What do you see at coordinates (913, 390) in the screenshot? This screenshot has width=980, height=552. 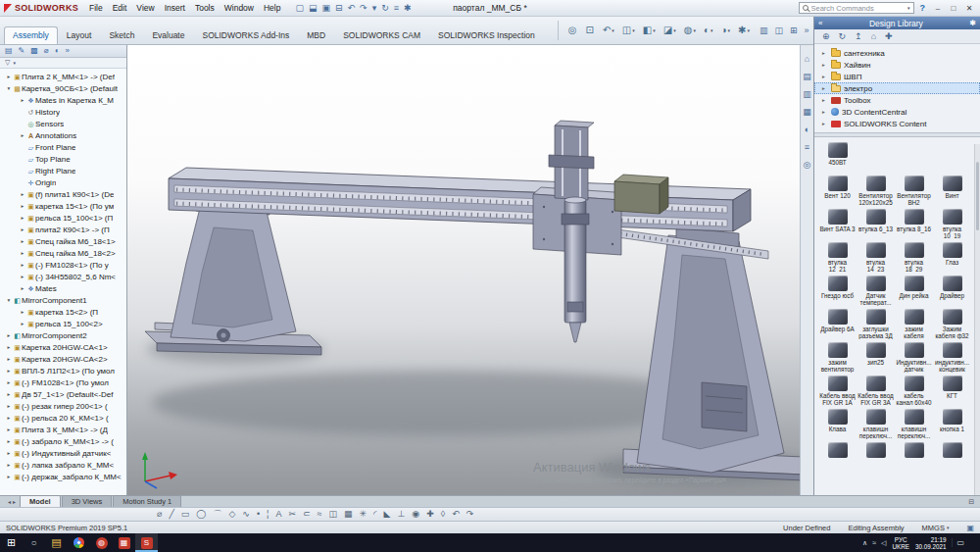 I see `design-library-item: кабель канал 60х40` at bounding box center [913, 390].